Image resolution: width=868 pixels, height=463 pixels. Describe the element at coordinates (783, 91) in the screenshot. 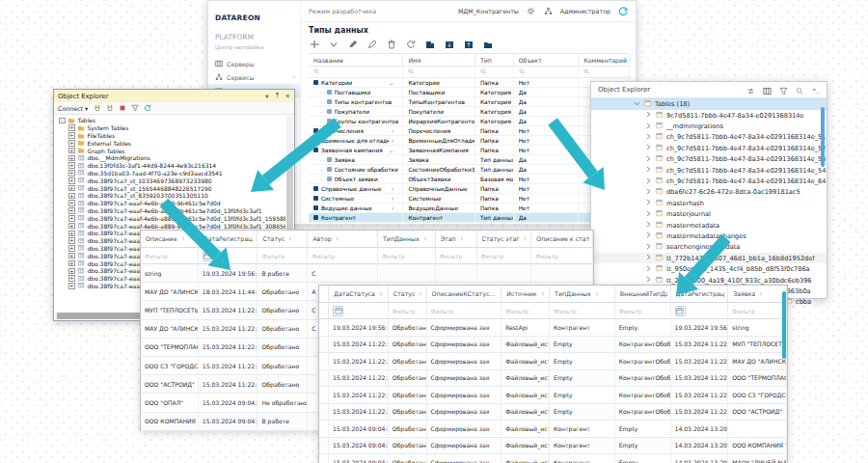

I see `filter-icon` at that location.